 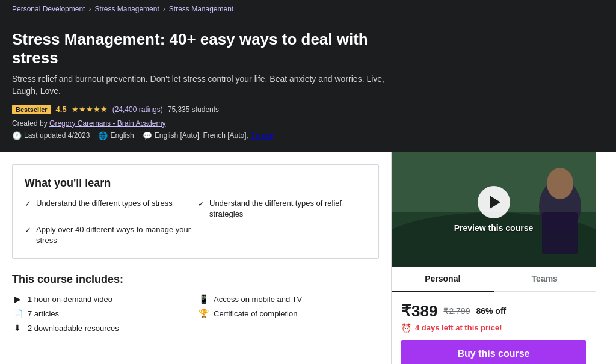 What do you see at coordinates (308, 9) in the screenshot?
I see `breadcrumb: Personal Development › Stress Management…` at bounding box center [308, 9].